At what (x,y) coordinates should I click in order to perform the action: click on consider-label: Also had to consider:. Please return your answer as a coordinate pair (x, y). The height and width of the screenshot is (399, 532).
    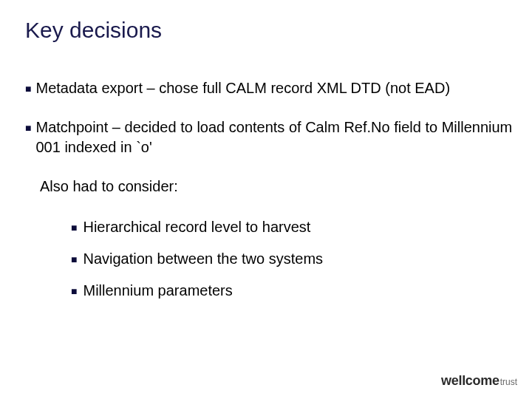
    Looking at the image, I should click on (286, 186).